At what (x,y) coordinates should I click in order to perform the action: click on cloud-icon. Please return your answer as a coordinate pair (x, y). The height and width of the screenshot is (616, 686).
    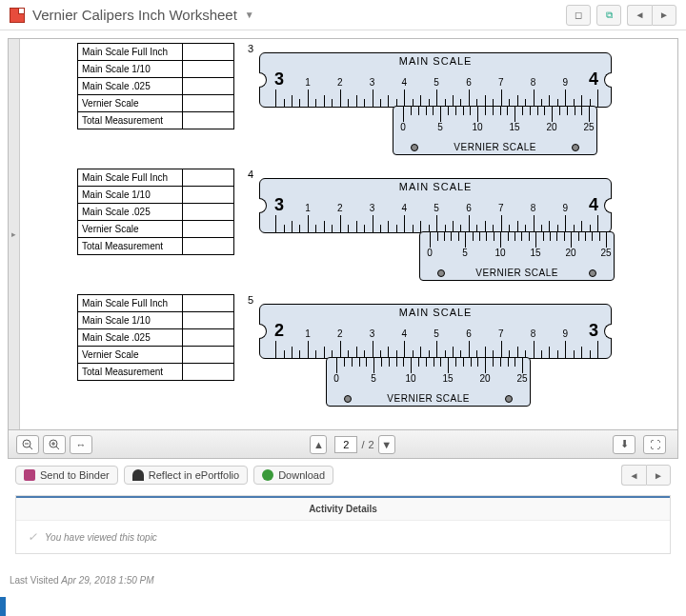
    Looking at the image, I should click on (138, 475).